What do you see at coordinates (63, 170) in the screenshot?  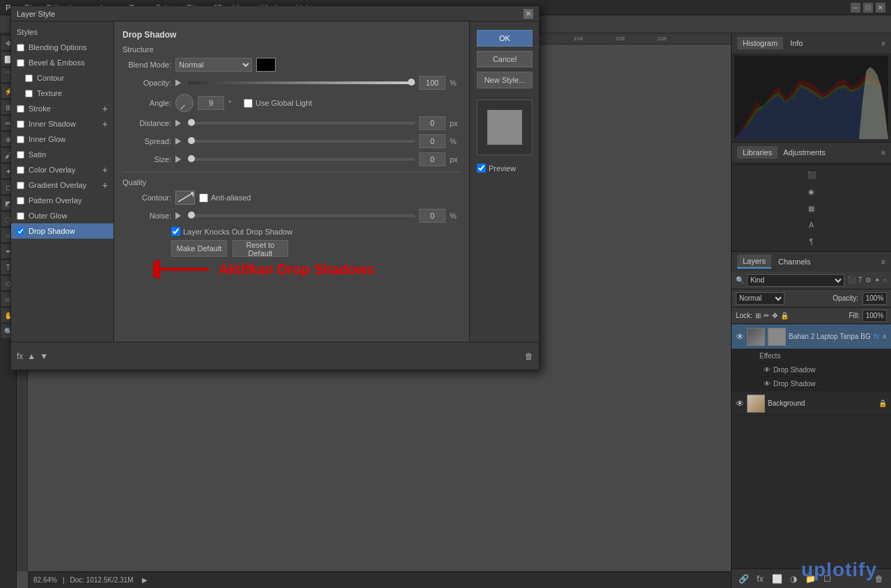 I see `style-item-color-overlay: Color Overlay +` at bounding box center [63, 170].